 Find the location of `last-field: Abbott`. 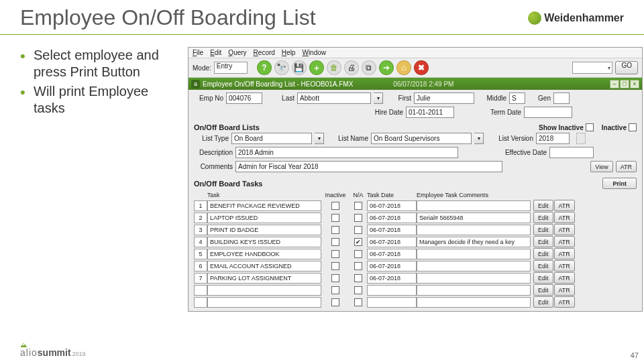

last-field: Abbott is located at coordinates (334, 98).